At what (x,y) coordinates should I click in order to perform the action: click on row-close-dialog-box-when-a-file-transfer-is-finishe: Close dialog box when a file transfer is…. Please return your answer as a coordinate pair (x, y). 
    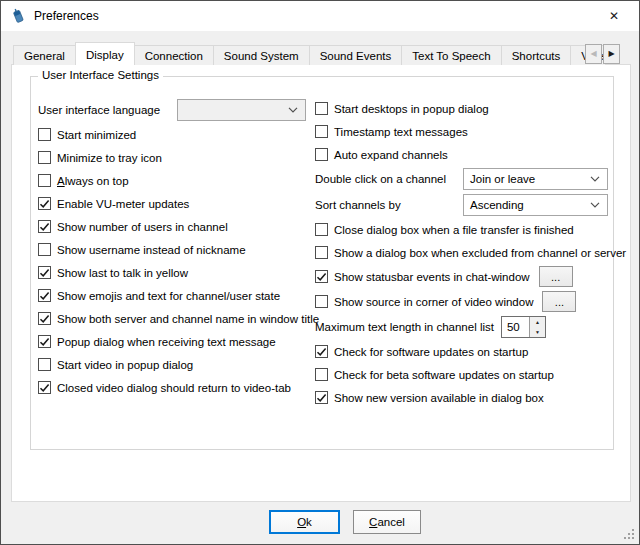
    Looking at the image, I should click on (465, 230).